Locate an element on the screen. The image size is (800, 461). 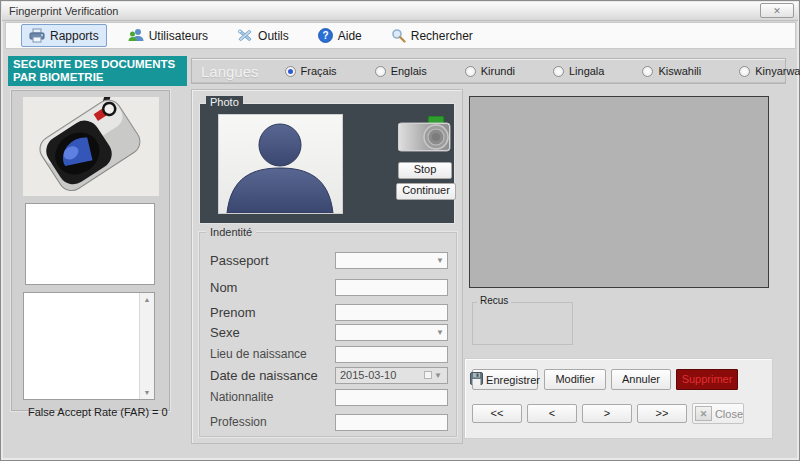
nav-previous-button: < is located at coordinates (552, 414).